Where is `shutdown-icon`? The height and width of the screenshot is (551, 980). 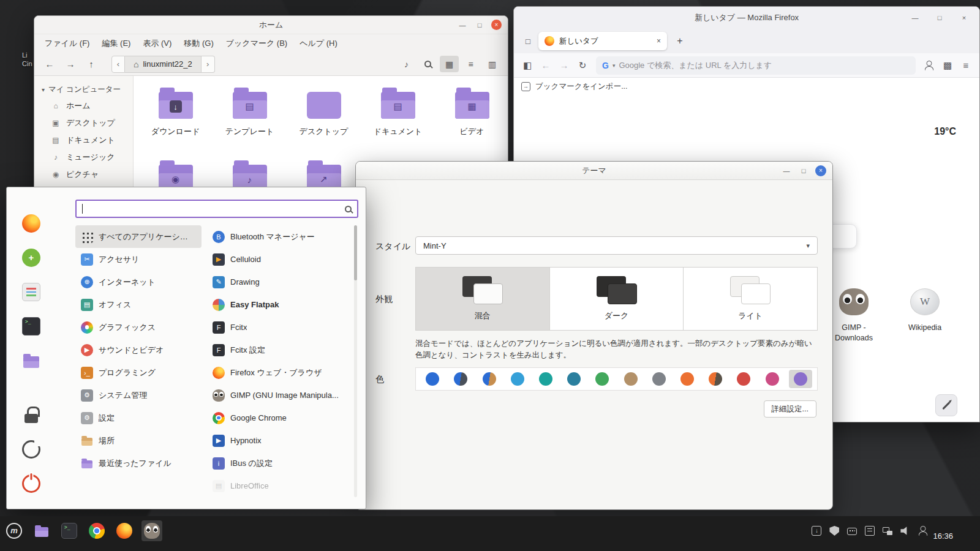 shutdown-icon is located at coordinates (31, 484).